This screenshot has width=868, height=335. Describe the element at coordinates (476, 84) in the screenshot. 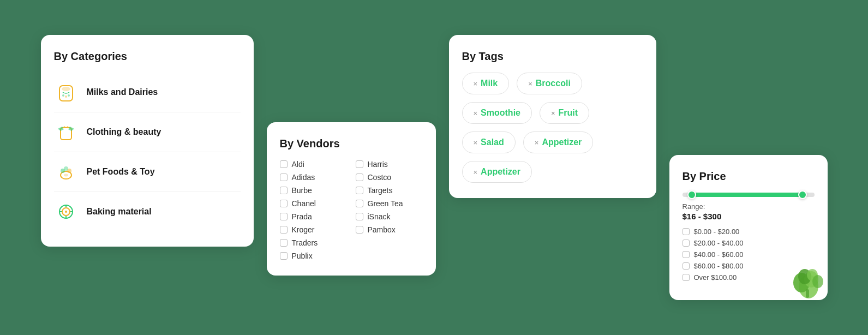

I see `tag-x-milk: ×` at that location.